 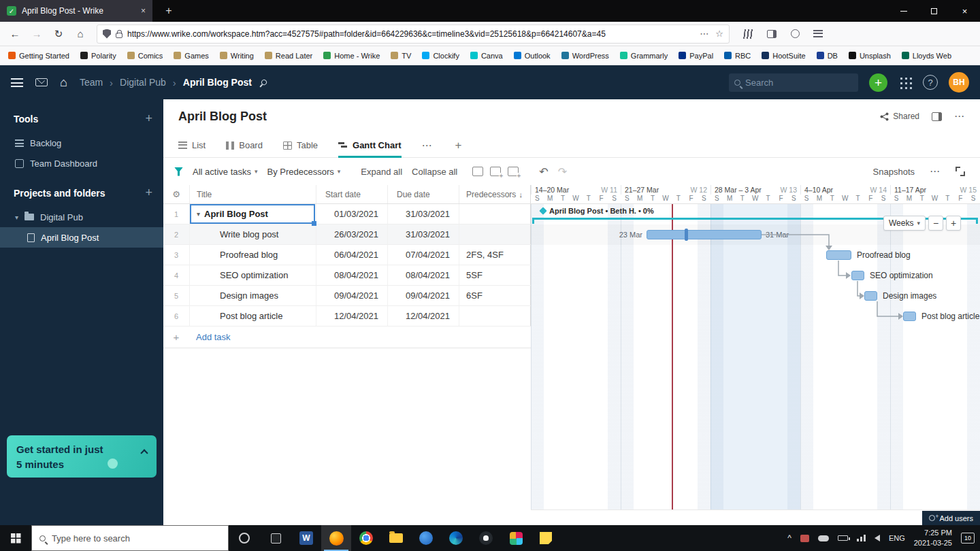 I want to click on bookmark-item: Writing, so click(x=237, y=56).